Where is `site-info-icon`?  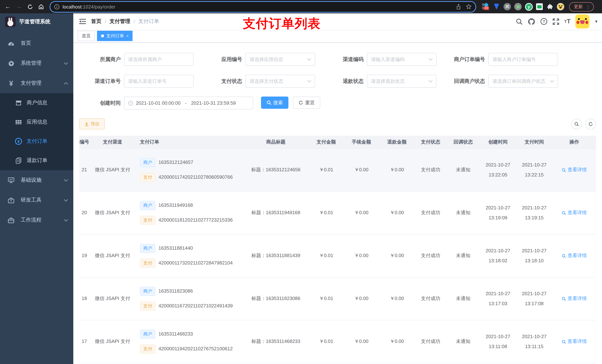
site-info-icon is located at coordinates (57, 7).